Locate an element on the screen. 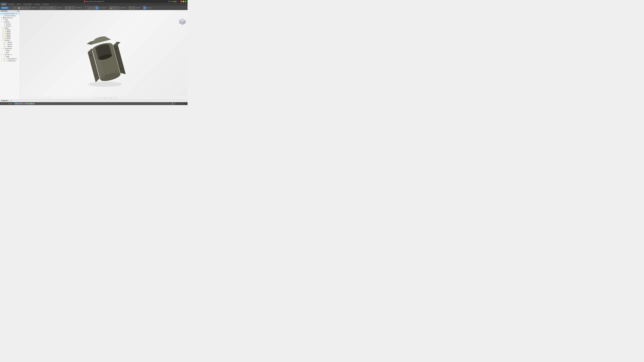 This screenshot has height=362, width=644. tl-event-6: S is located at coordinates (25, 104).